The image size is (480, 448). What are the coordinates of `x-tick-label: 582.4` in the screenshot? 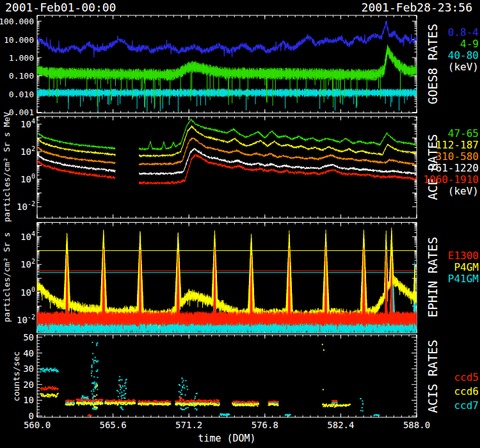 It's located at (340, 425).